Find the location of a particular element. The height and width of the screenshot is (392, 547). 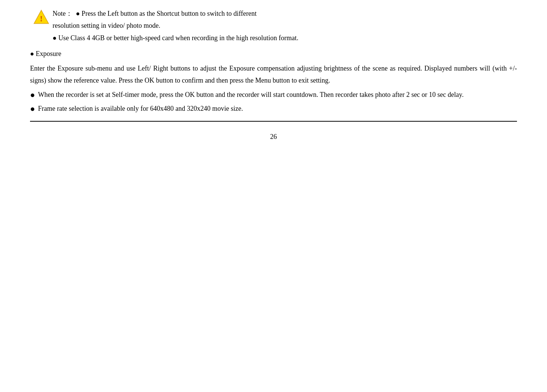

frame-rate-bullet-text: Frame rate selection is available only f… is located at coordinates (277, 109).